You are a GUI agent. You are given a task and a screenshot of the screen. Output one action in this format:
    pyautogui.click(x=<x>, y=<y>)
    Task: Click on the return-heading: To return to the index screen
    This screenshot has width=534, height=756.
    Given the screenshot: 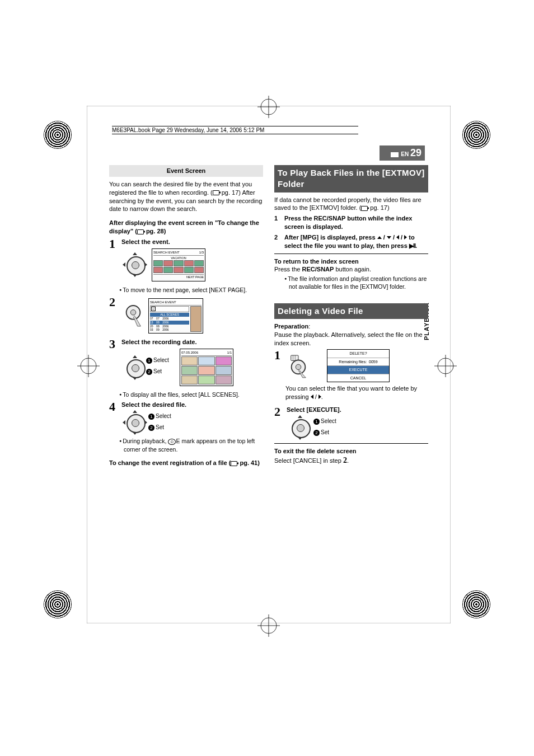 What is the action you would take?
    pyautogui.click(x=352, y=262)
    